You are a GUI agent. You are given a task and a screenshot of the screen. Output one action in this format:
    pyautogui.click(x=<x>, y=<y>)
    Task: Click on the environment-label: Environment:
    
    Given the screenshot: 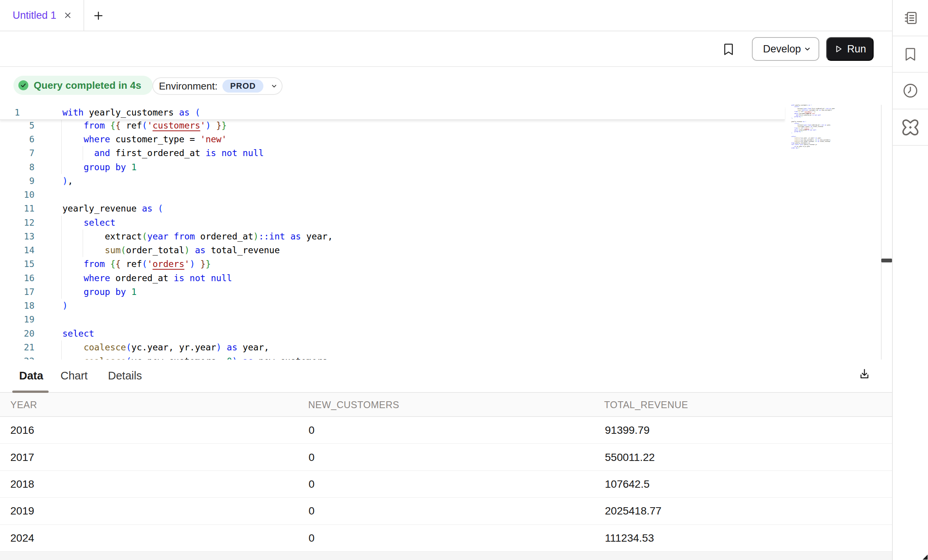 What is the action you would take?
    pyautogui.click(x=188, y=86)
    